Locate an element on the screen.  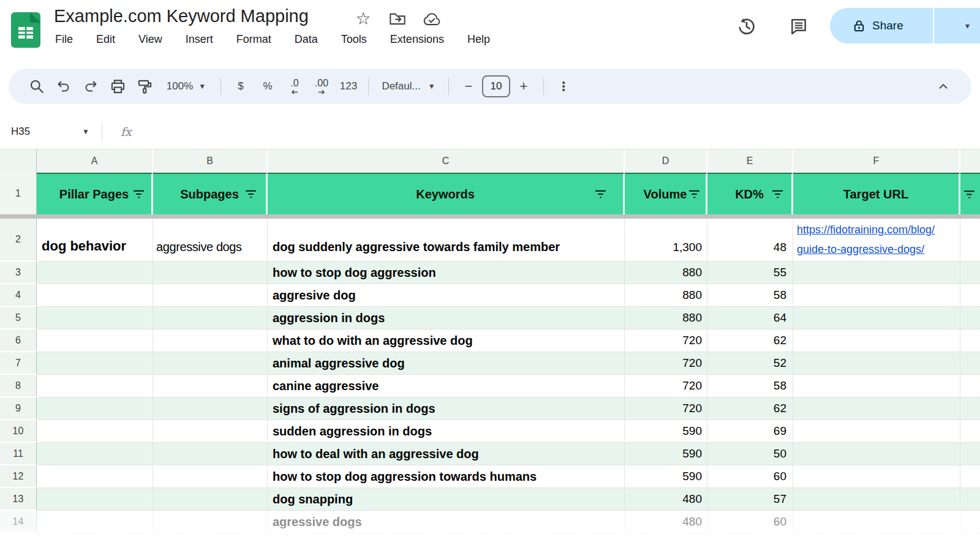
target-url-link: https://fidotraining.com/blog/guide-to-a… is located at coordinates (866, 240).